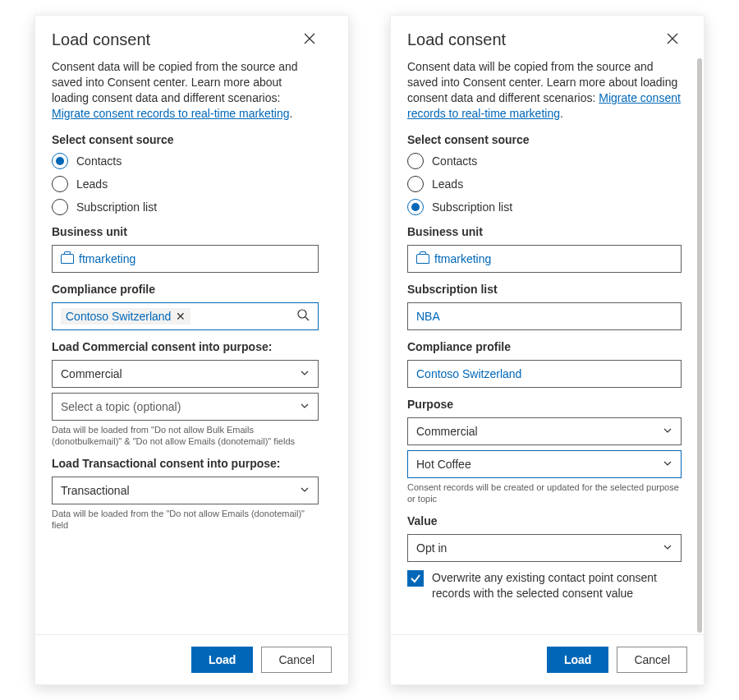 The image size is (739, 700). What do you see at coordinates (175, 82) in the screenshot?
I see `intro-prefix: Consent data will be copied from the sou…` at bounding box center [175, 82].